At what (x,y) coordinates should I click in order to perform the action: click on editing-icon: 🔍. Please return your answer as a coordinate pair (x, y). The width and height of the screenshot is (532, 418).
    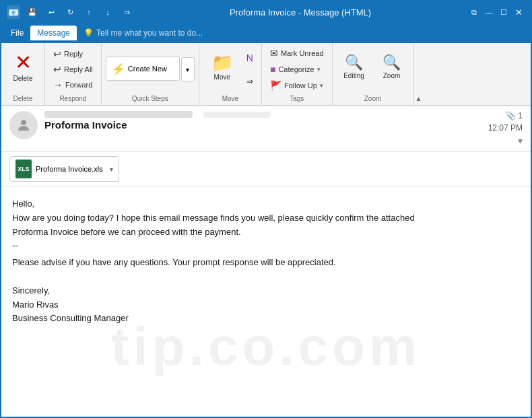
    Looking at the image, I should click on (354, 63).